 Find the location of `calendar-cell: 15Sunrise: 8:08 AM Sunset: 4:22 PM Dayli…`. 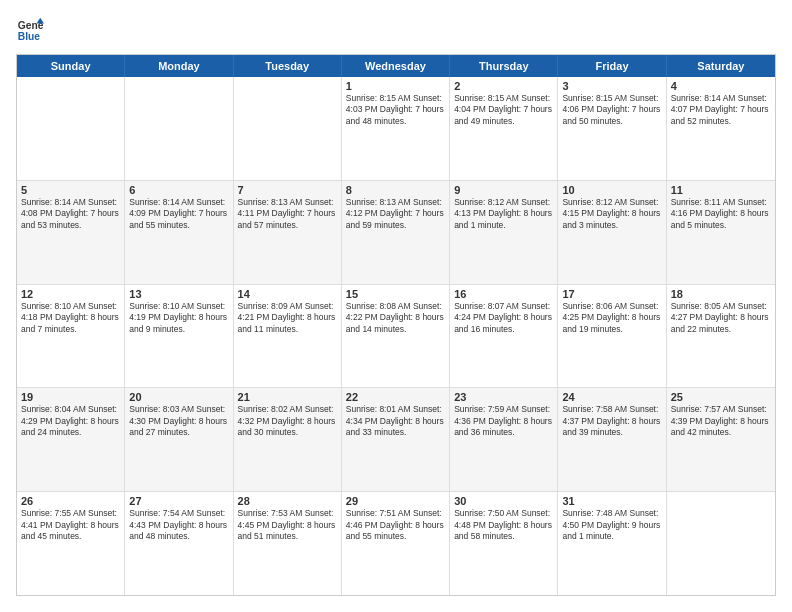

calendar-cell: 15Sunrise: 8:08 AM Sunset: 4:22 PM Dayli… is located at coordinates (396, 336).